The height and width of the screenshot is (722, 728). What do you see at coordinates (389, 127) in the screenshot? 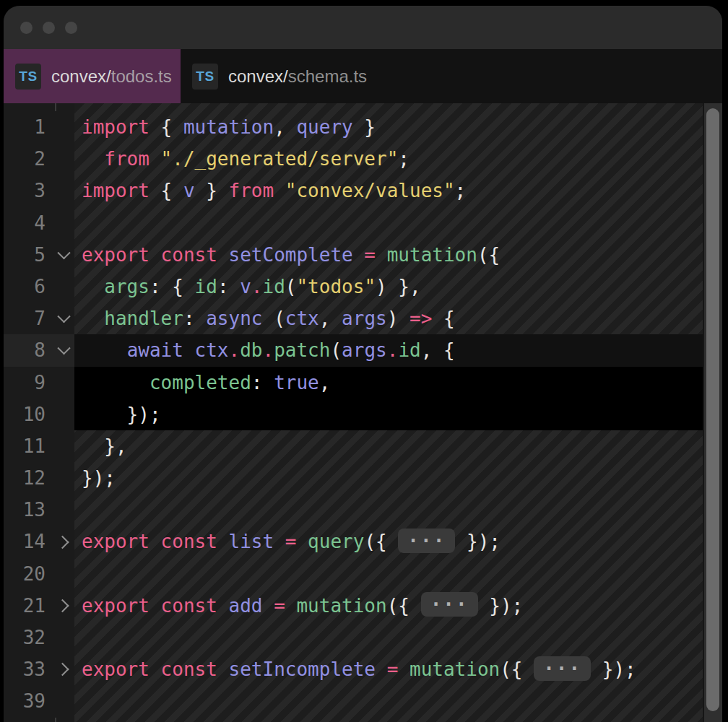
I see `code-text: import { mutation, query }` at bounding box center [389, 127].